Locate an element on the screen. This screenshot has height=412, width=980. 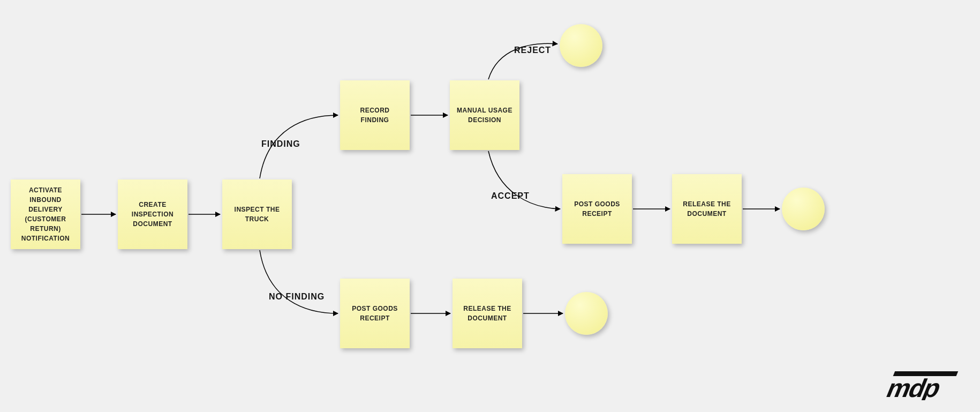
label-reject: REJECT is located at coordinates (532, 50).